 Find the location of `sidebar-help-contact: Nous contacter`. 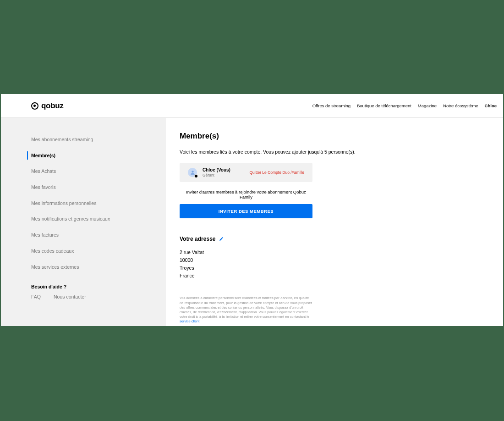

sidebar-help-contact: Nous contacter is located at coordinates (70, 297).